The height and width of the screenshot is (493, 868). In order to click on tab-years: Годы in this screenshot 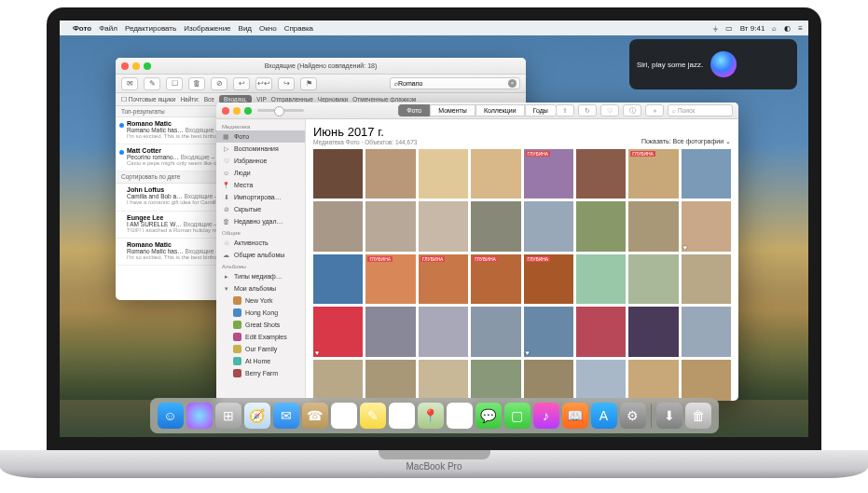, I will do `click(541, 110)`.